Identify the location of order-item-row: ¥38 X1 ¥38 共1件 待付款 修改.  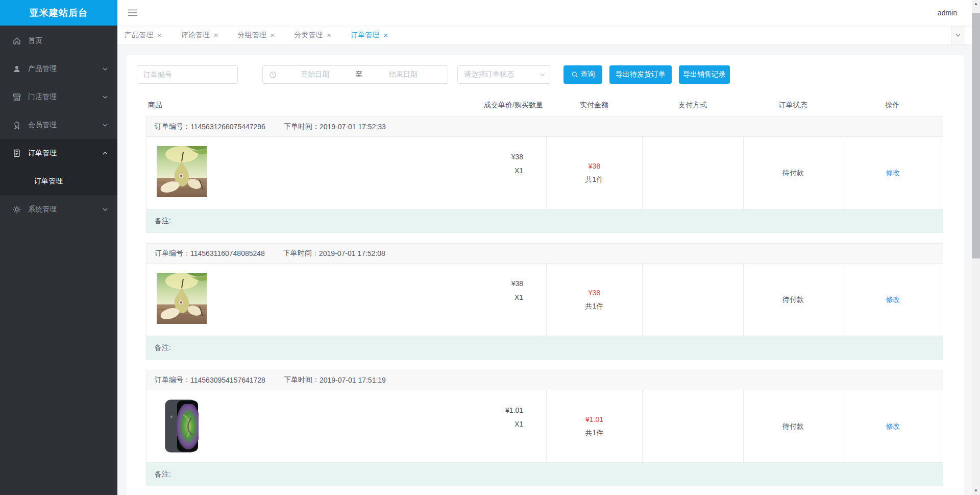
(545, 173).